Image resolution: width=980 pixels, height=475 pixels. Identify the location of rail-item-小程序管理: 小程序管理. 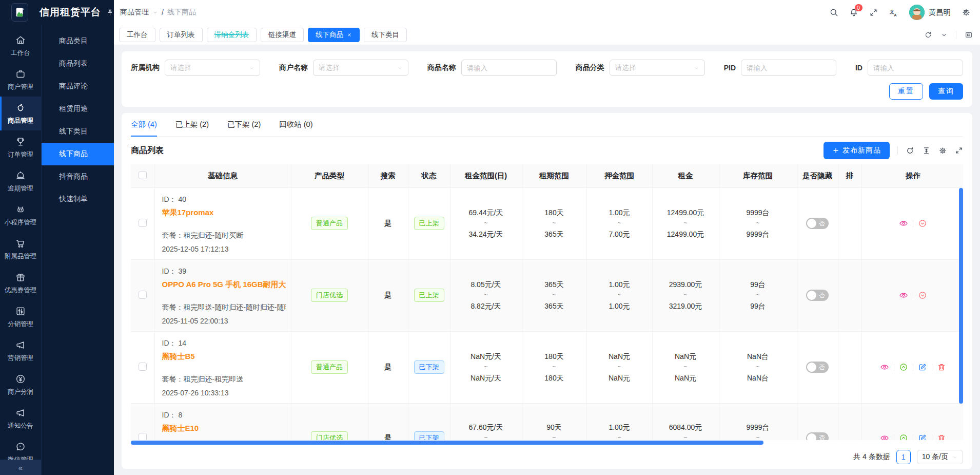
(21, 215).